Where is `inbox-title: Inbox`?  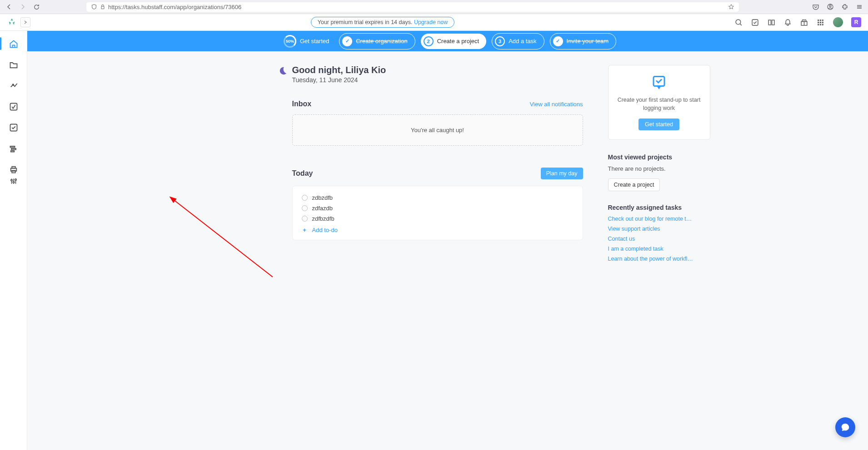 inbox-title: Inbox is located at coordinates (302, 104).